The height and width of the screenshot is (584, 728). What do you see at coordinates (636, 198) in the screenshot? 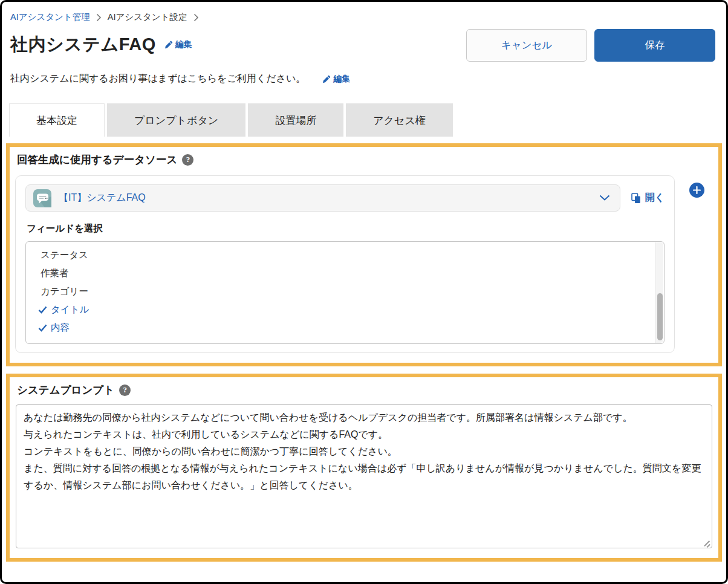
I see `open-copy-icon` at bounding box center [636, 198].